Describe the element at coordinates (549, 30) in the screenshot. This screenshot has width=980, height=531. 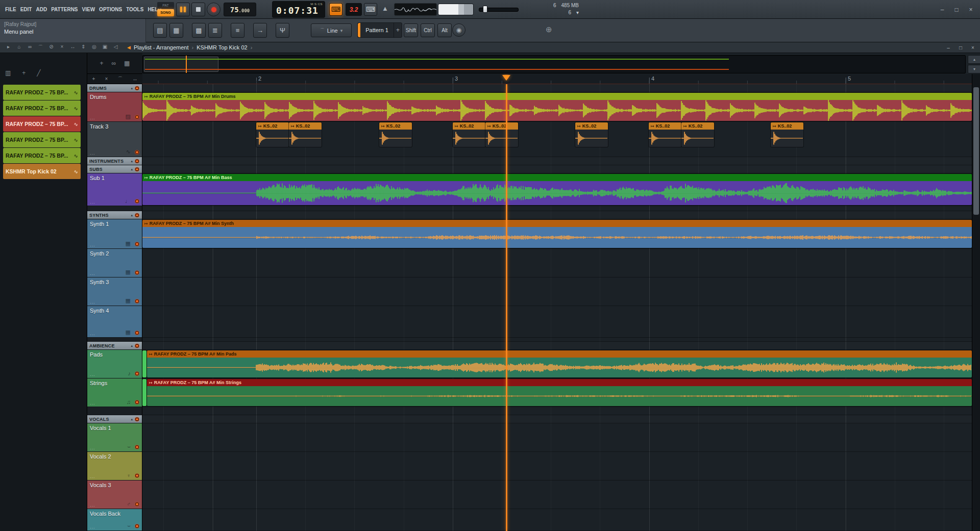
I see `globe-icon: ⊕` at that location.